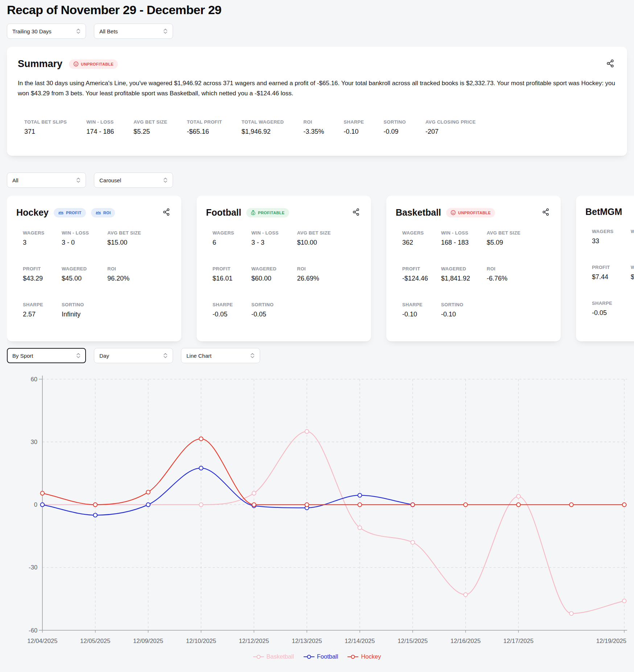 This screenshot has width=634, height=672. I want to click on hockey-win-loss: WIN - LOSS3 - 0, so click(85, 238).